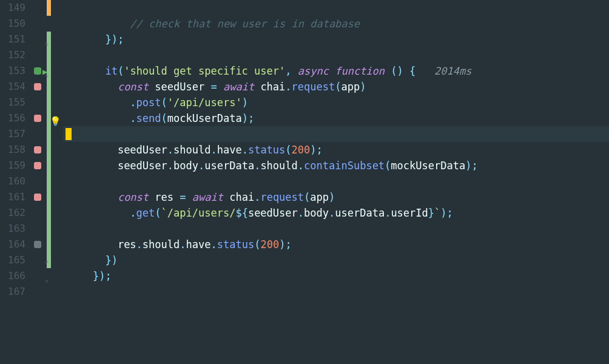 The height and width of the screenshot is (364, 609). What do you see at coordinates (13, 166) in the screenshot?
I see `line-number: 159` at bounding box center [13, 166].